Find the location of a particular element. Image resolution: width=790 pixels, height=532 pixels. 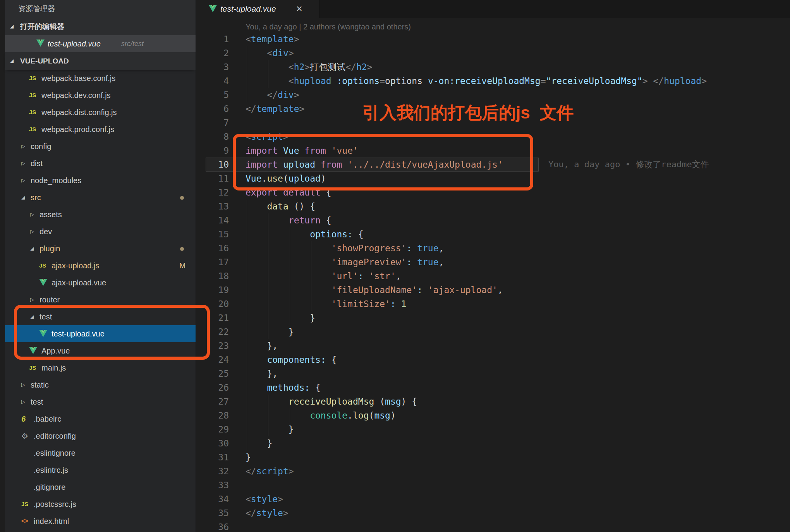

code-line-16: 16 'showProgress': true, is located at coordinates (493, 248).